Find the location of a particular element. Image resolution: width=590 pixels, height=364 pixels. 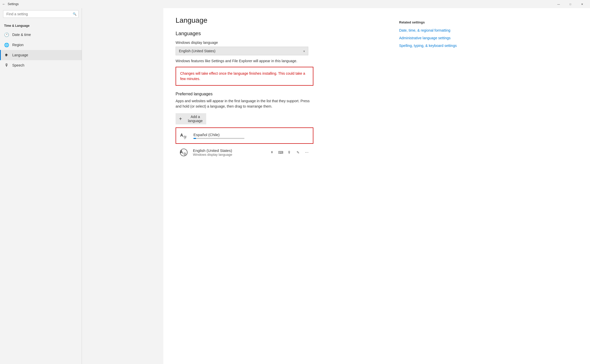

sidebar-item-region: 🌐 Region is located at coordinates (41, 45).